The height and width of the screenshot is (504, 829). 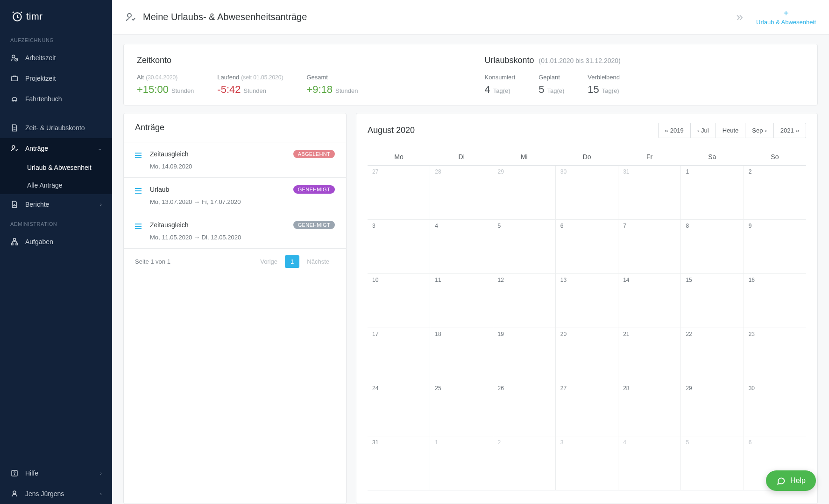 What do you see at coordinates (471, 75) in the screenshot?
I see `accounts-panel: Zeitkonto Alt(30.04.2020) +15:00Stunden …` at bounding box center [471, 75].